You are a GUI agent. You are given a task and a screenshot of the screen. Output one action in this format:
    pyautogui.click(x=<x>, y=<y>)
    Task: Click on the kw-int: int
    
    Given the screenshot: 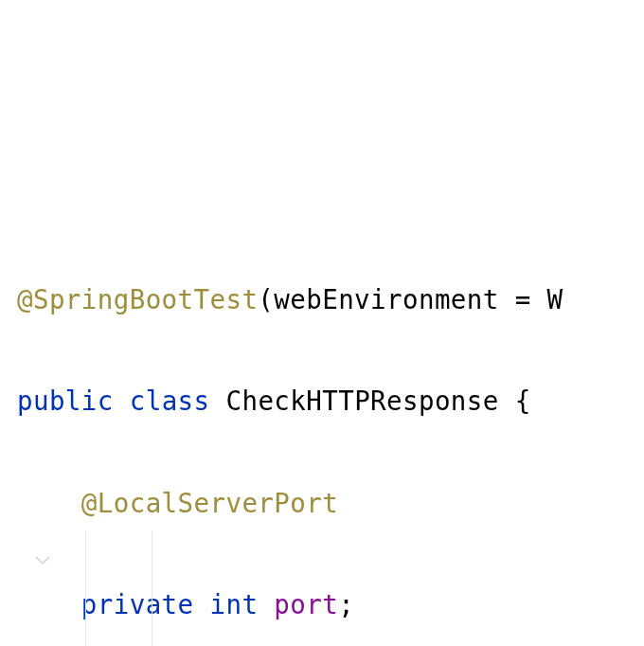 What is the action you would take?
    pyautogui.click(x=235, y=604)
    